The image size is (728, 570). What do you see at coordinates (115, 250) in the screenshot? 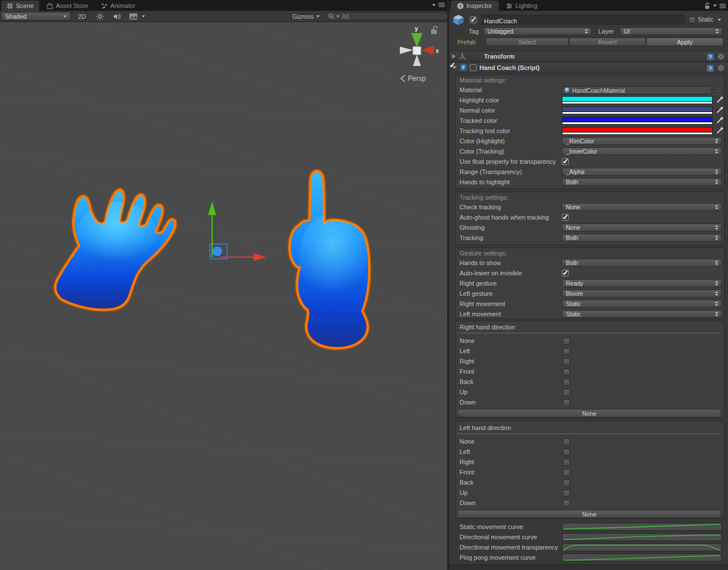
I see `left-hand-mesh` at bounding box center [115, 250].